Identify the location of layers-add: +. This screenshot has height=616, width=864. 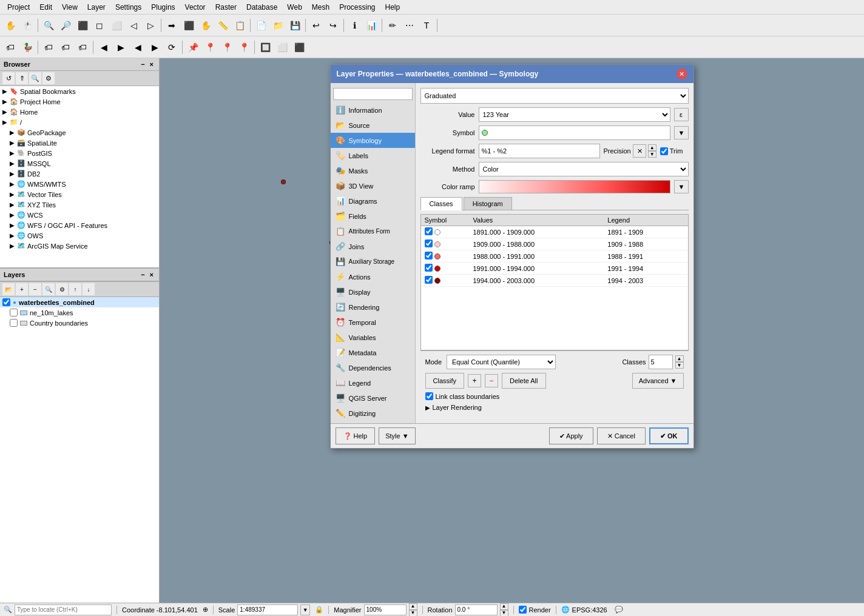
(22, 289).